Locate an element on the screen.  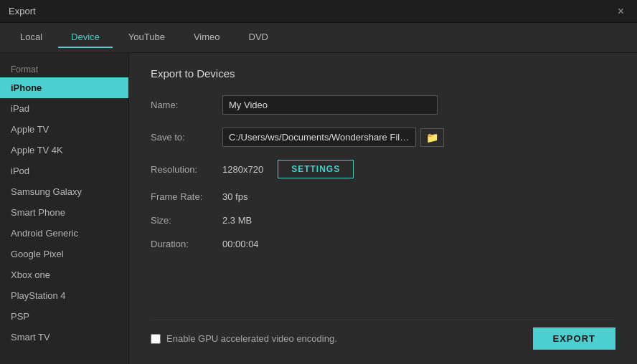
frame-rate-value: 30 fps is located at coordinates (235, 196).